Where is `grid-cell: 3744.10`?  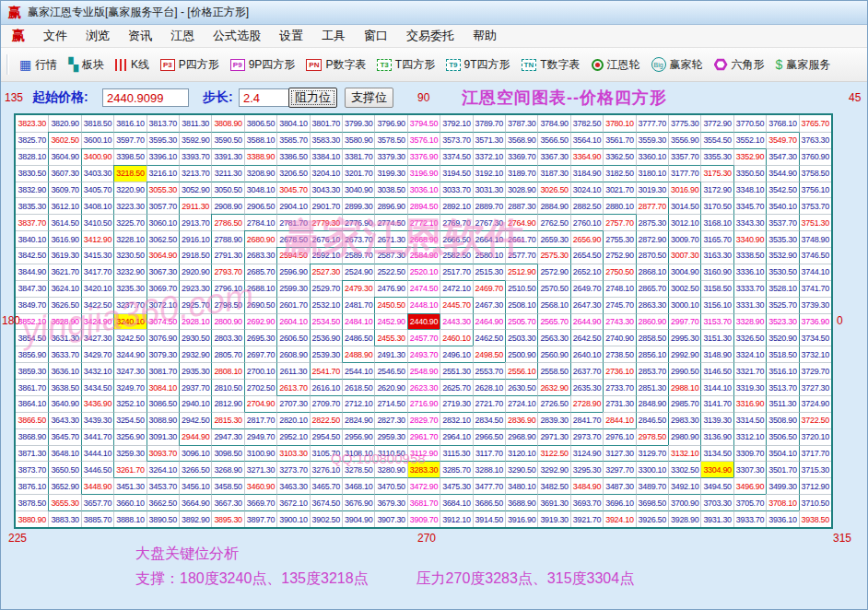
grid-cell: 3744.10 is located at coordinates (815, 272).